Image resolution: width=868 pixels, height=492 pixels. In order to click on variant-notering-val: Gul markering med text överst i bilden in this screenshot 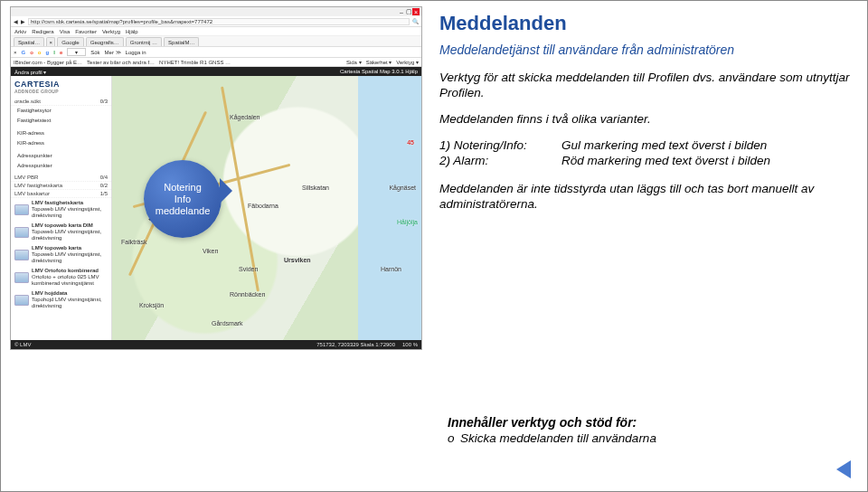, I will do `click(708, 145)`.